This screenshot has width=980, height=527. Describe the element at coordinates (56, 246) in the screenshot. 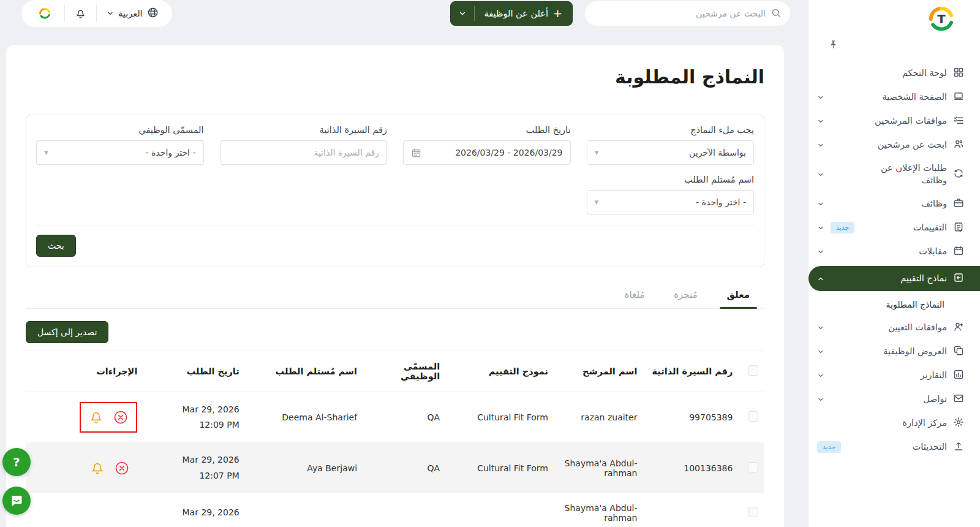

I see `search-button: بحث` at that location.